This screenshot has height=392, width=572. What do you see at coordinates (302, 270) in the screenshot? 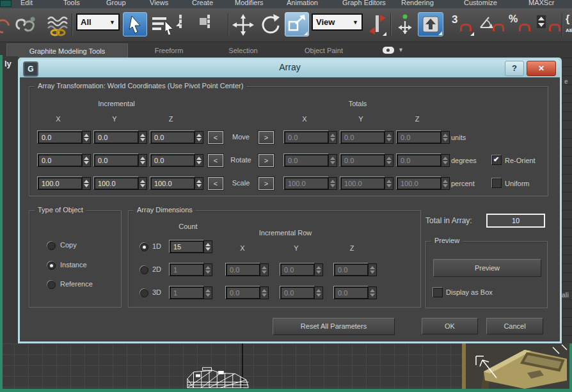
I see `row2d-y-spinner: 0.0` at bounding box center [302, 270].